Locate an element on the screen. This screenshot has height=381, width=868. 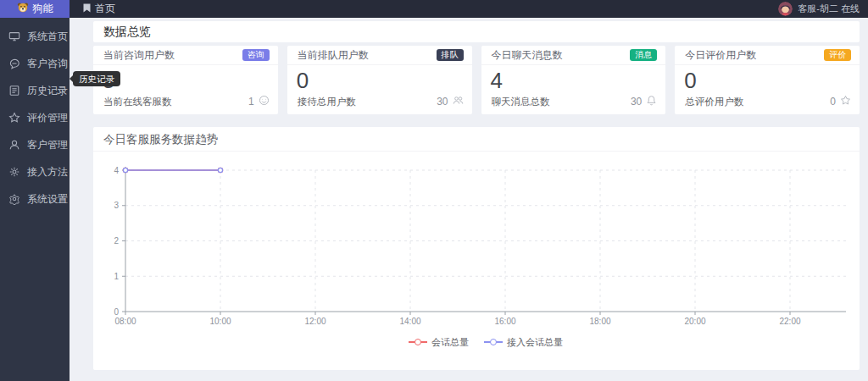
legend-item: 接入会话总量 is located at coordinates (524, 342).